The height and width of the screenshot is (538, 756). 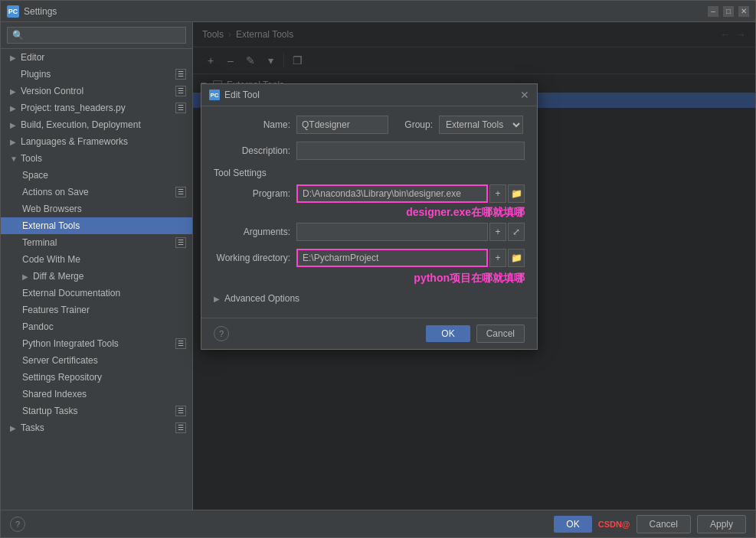 I want to click on sidebar-item-build: ▶ Build, Execution, Deployment, so click(x=97, y=125).